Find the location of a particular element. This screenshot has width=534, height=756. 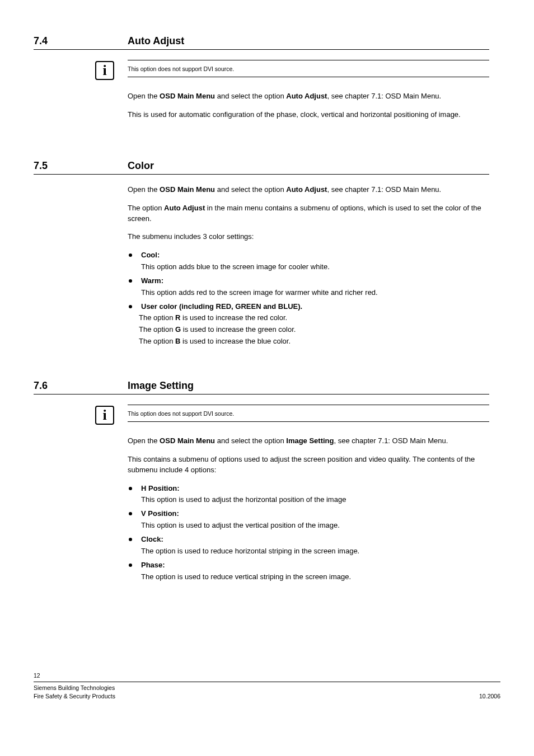

list-item-desc: This option is used to adjust the horizo… is located at coordinates (308, 500).